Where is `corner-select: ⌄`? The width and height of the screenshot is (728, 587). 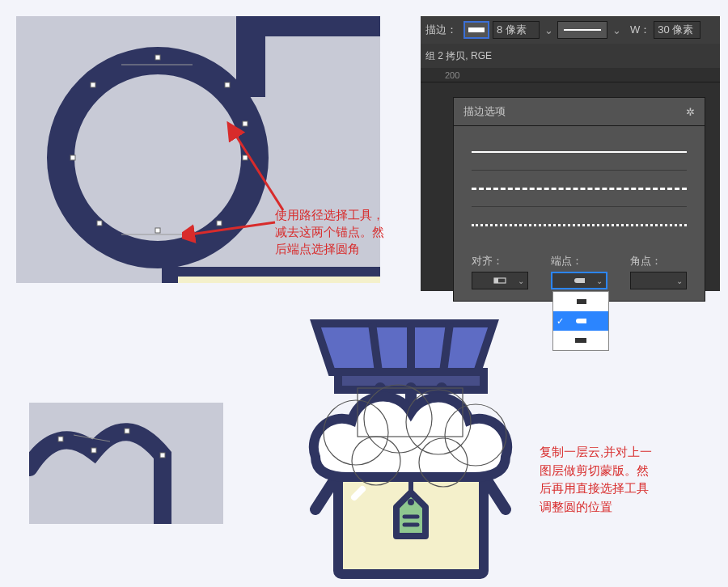
corner-select: ⌄ is located at coordinates (658, 281).